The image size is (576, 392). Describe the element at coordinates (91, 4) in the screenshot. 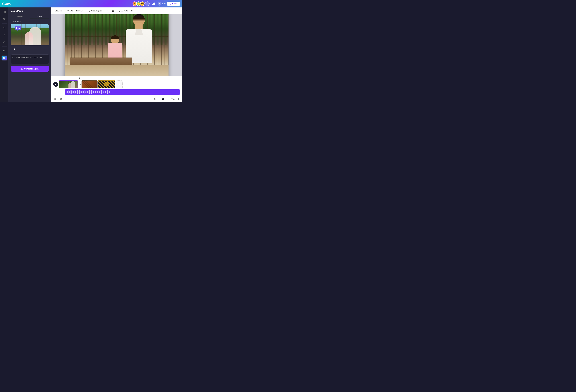

I see `app-header: Canva 🙂 😊 😎 +` at that location.